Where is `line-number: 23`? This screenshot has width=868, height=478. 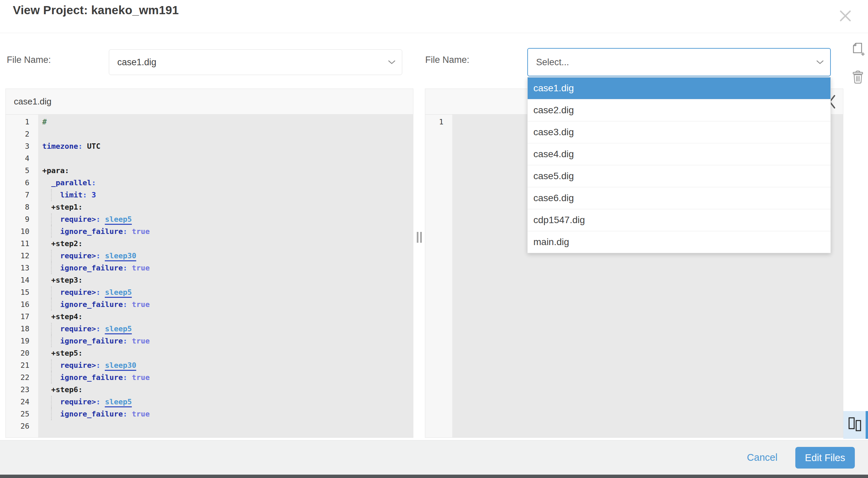
line-number: 23 is located at coordinates (22, 390).